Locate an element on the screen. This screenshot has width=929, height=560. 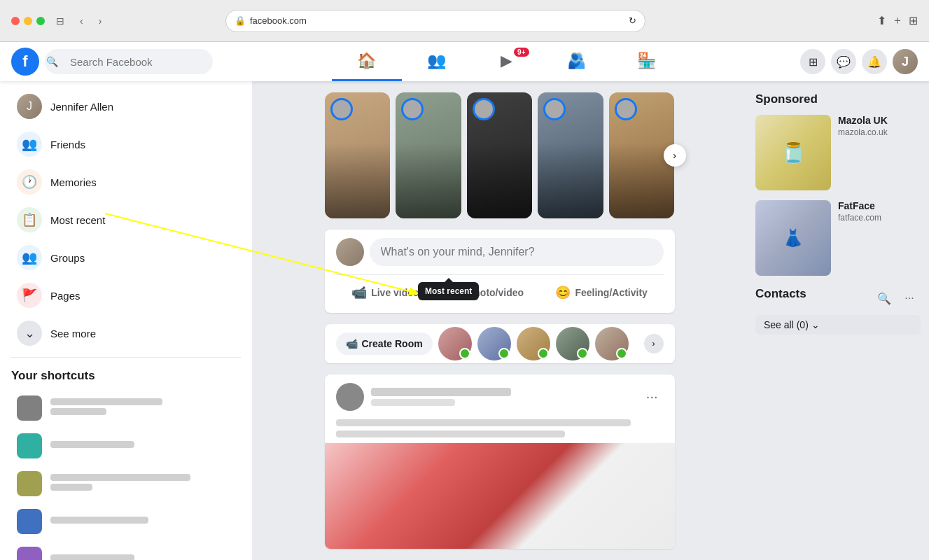
sidebar-see-more: ⌄ See more is located at coordinates (126, 333).